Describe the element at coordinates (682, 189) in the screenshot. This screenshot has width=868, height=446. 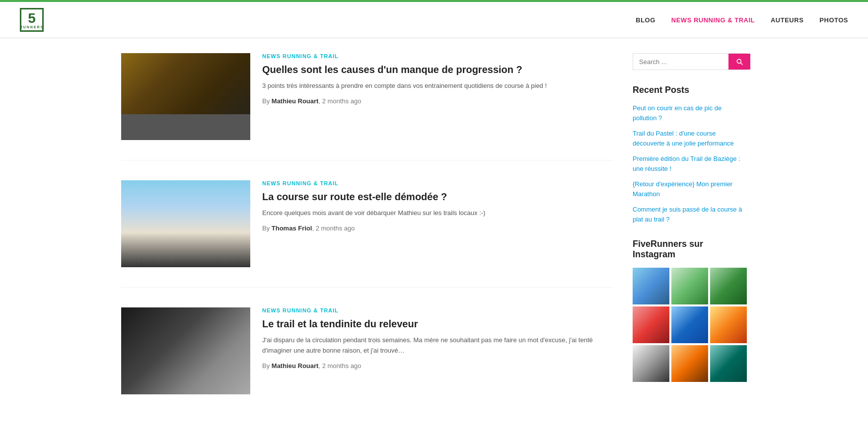
I see `recent-post-link: {Retour d'expérience} Mon premier Marath…` at that location.